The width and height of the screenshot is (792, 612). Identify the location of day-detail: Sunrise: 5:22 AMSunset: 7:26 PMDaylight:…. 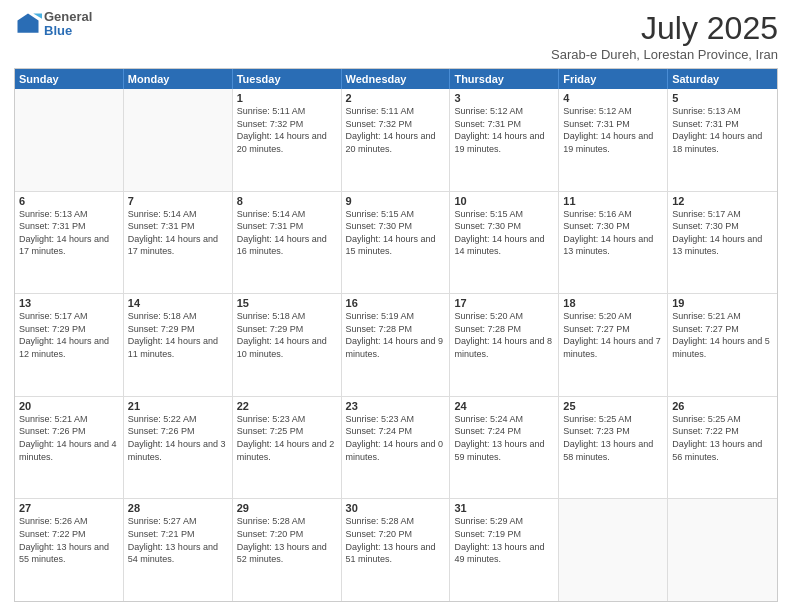
(178, 438).